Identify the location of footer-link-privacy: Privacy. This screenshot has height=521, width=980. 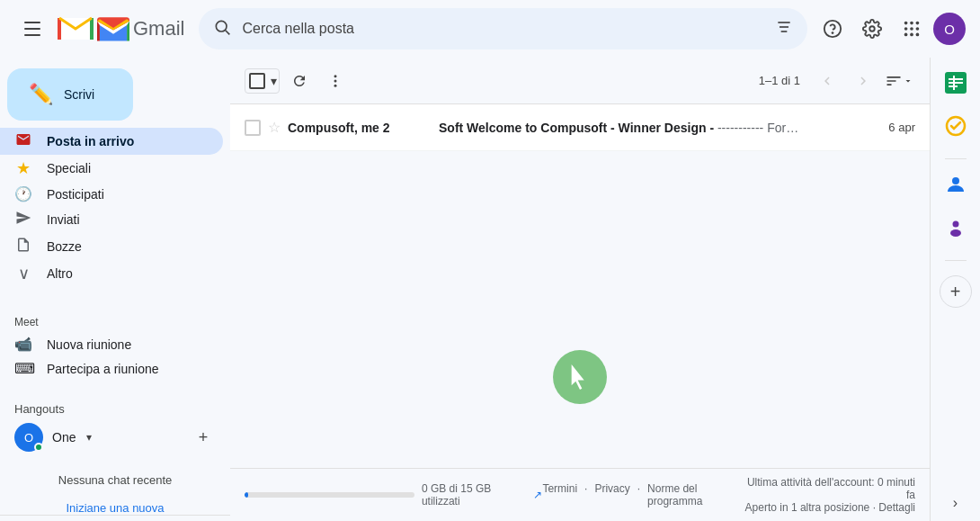
(611, 495).